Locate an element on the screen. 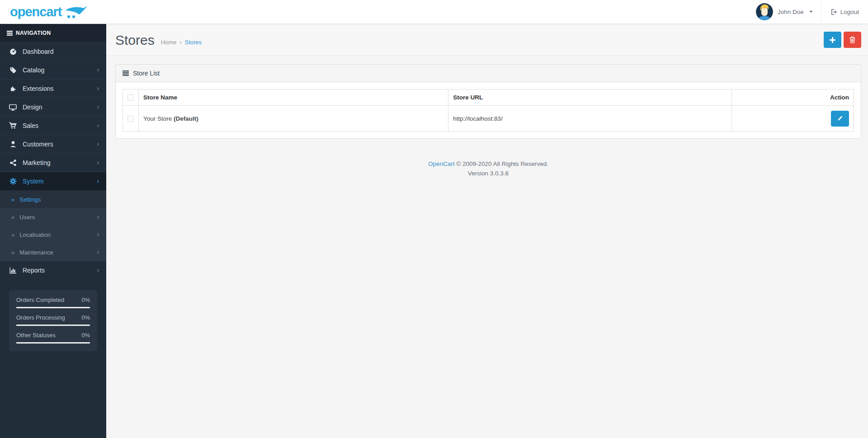 This screenshot has height=438, width=868. edit-store-button is located at coordinates (840, 118).